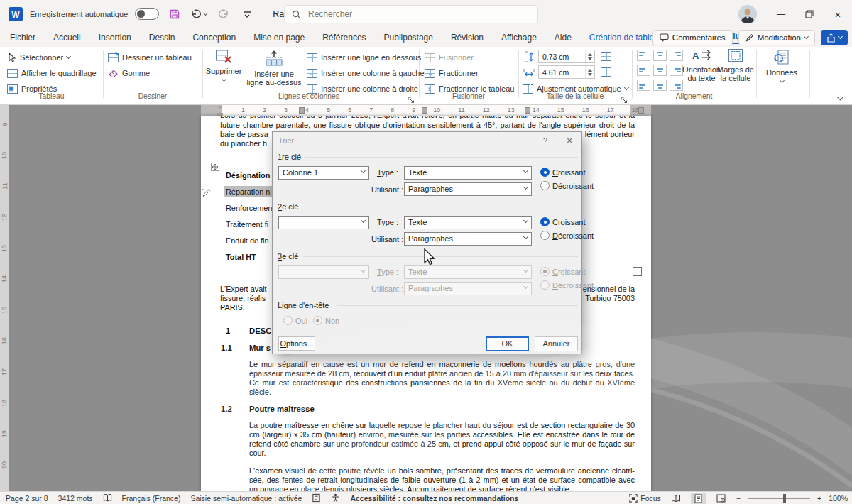 The width and height of the screenshot is (852, 504). I want to click on sort-key1-combobox: Colonne 1, so click(324, 173).